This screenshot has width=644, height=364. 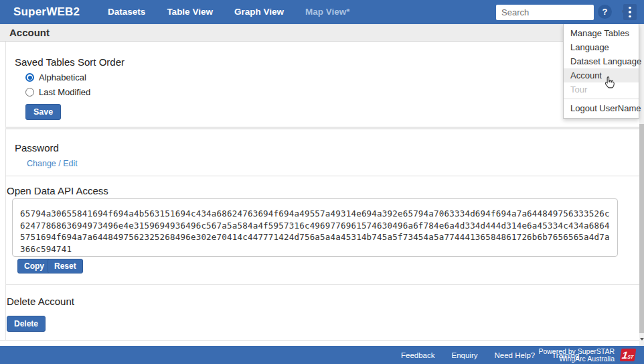 What do you see at coordinates (601, 62) in the screenshot?
I see `menu-item-dataset-language: Dataset Language` at bounding box center [601, 62].